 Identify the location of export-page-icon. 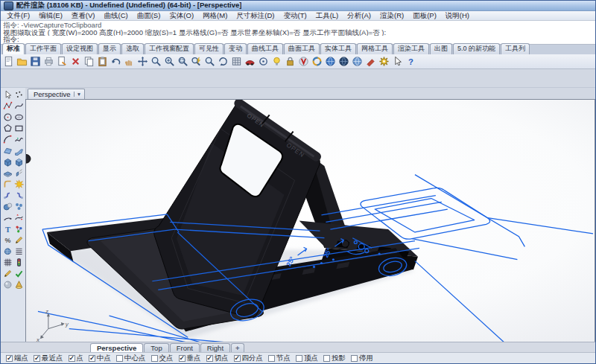
(63, 61).